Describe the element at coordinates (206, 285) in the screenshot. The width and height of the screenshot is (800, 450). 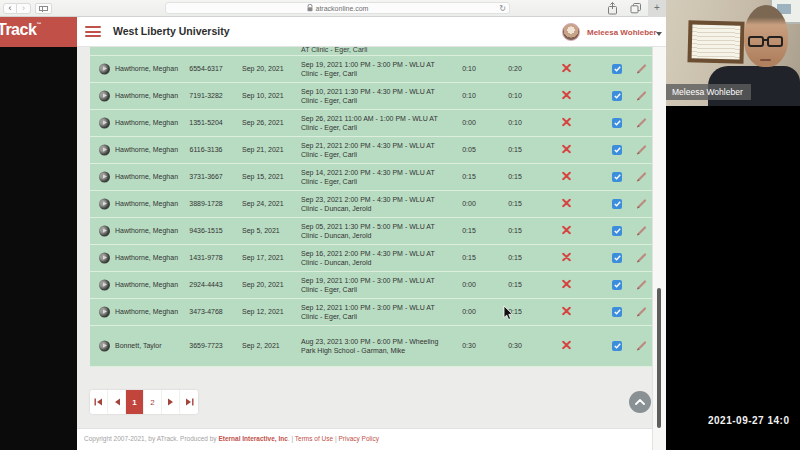
I see `case-number: 2924-4443` at that location.